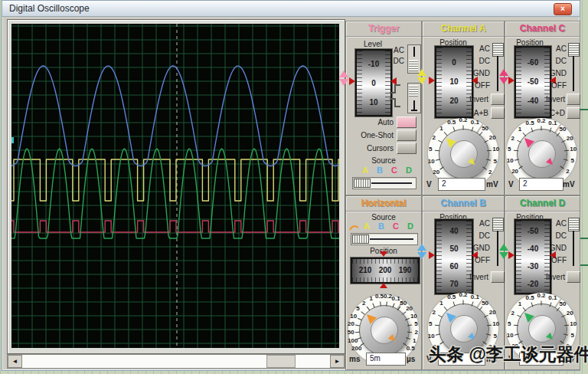 Image resolution: width=588 pixels, height=374 pixels. Describe the element at coordinates (463, 29) in the screenshot. I see `panel-title: Channel A` at that location.